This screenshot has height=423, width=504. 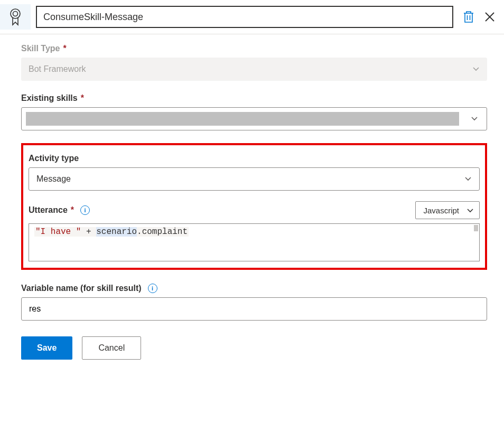 What do you see at coordinates (254, 288) in the screenshot?
I see `variable-name-label: Variable name (for skill result) i` at bounding box center [254, 288].